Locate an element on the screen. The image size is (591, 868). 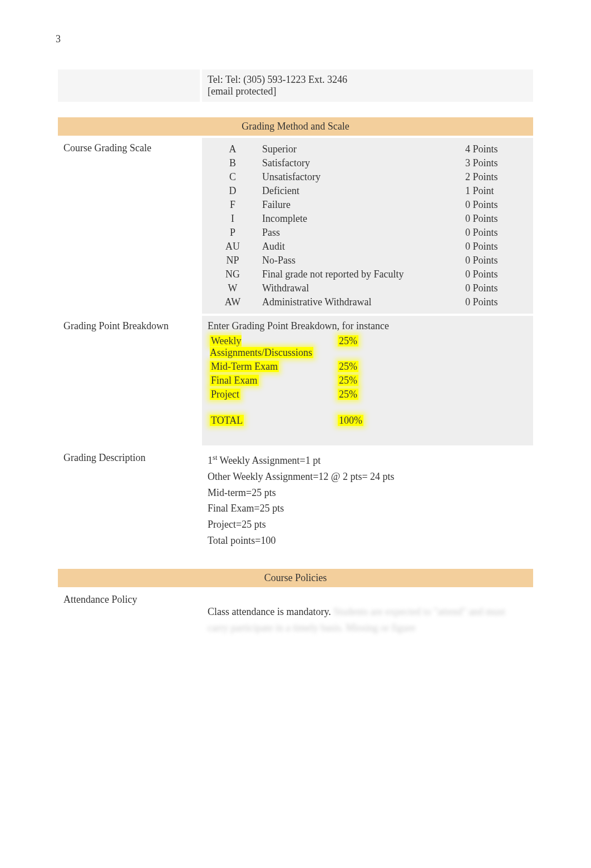
grading-scale-row: WWithdrawal0 Points is located at coordinates (367, 288).